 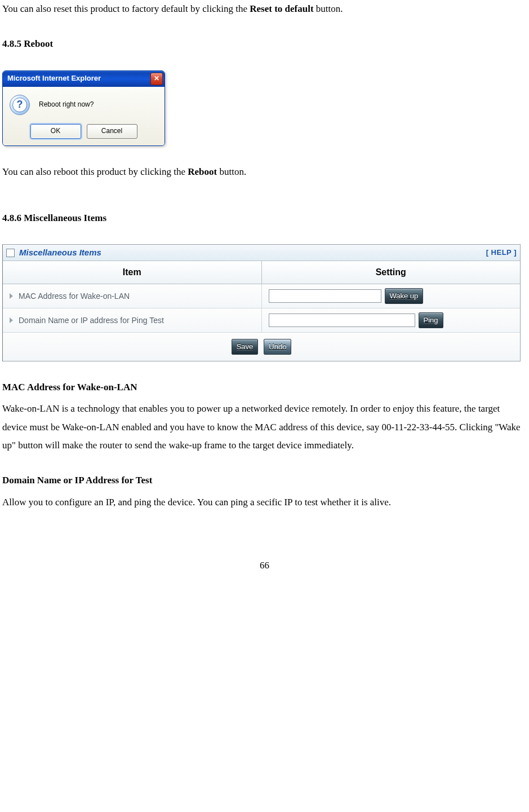 What do you see at coordinates (74, 297) in the screenshot?
I see `row-label-mac-text: MAC Address for Wake-on-LAN` at bounding box center [74, 297].